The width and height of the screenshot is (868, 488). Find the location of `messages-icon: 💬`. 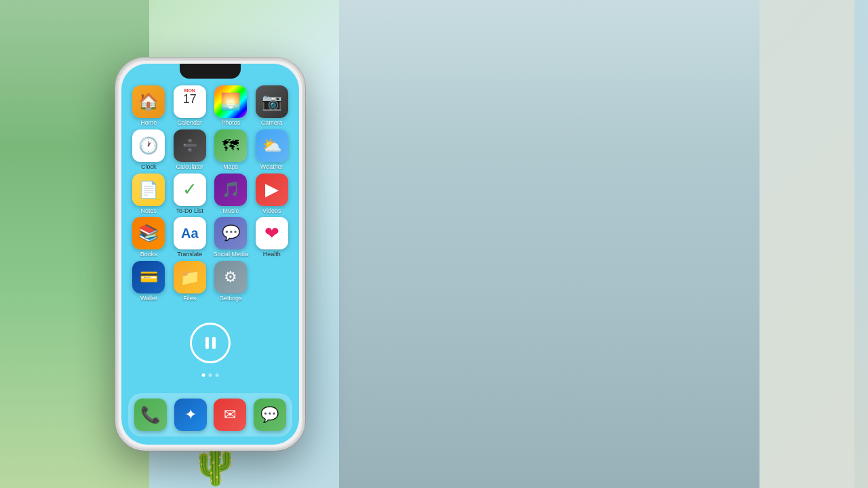

messages-icon: 💬 is located at coordinates (270, 415).